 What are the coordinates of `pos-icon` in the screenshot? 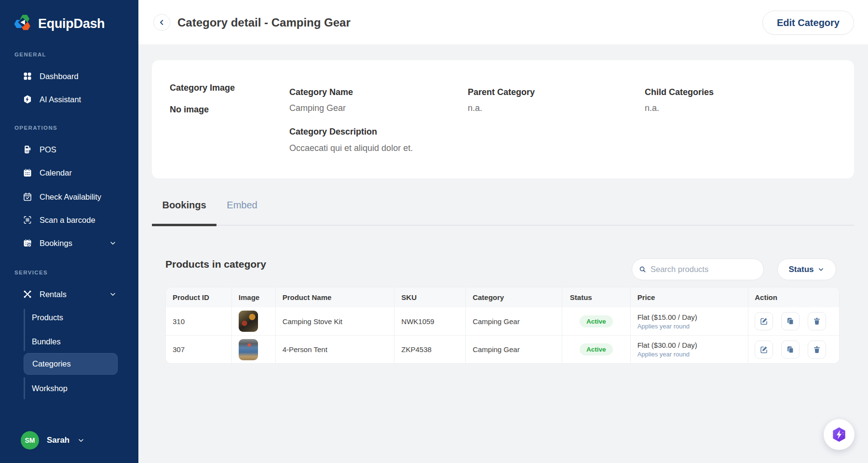 It's located at (27, 150).